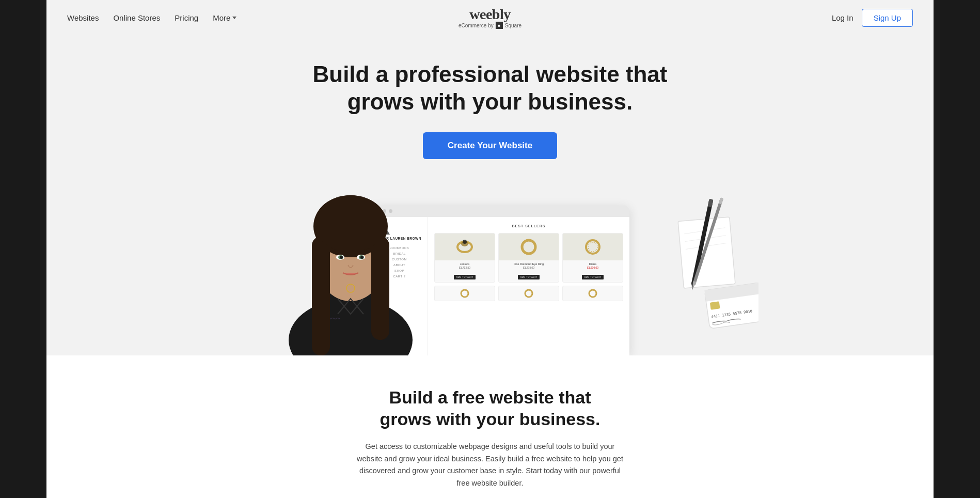  What do you see at coordinates (23, 249) in the screenshot?
I see `left-side-panel` at bounding box center [23, 249].